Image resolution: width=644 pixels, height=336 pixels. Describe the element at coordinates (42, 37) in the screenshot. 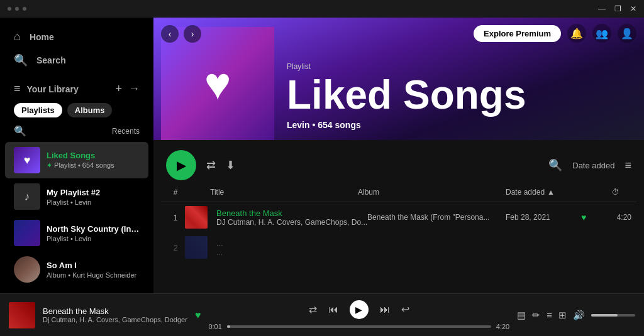

I see `sidebar-item-home-label: Home` at that location.